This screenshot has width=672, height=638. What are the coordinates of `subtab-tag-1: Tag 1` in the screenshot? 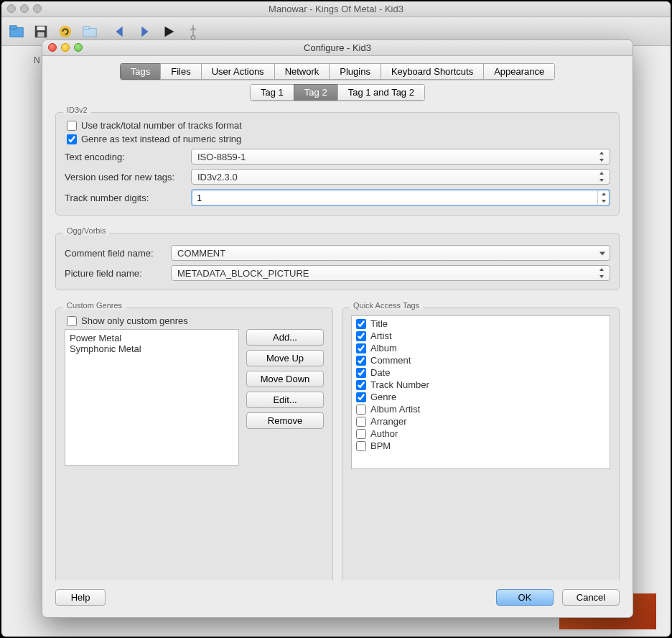 It's located at (271, 92).